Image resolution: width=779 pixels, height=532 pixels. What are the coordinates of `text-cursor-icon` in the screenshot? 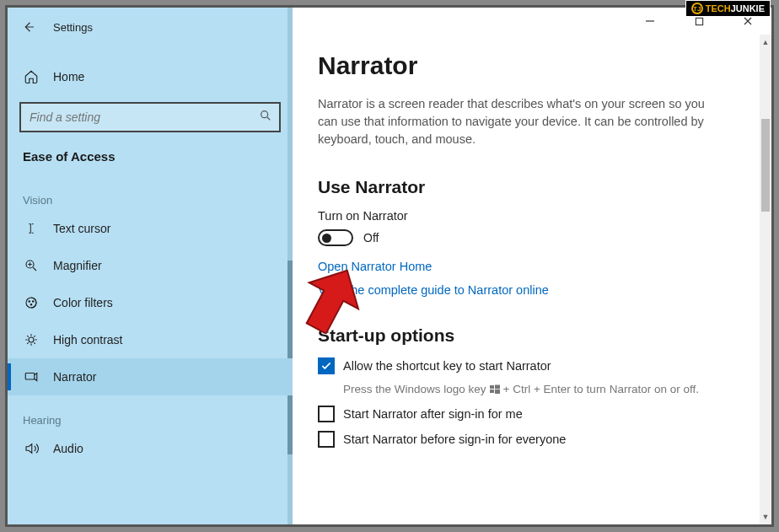 It's located at (31, 228).